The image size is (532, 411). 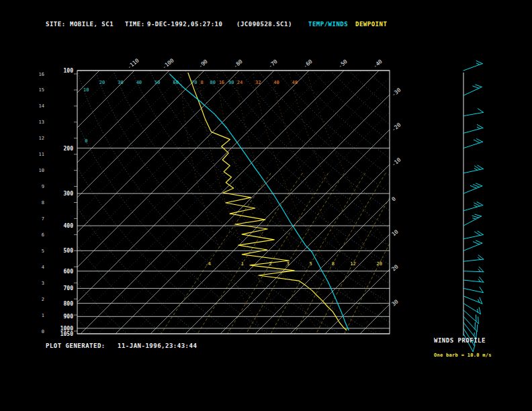 What do you see at coordinates (238, 64) in the screenshot?
I see `axis-label: -80` at bounding box center [238, 64].